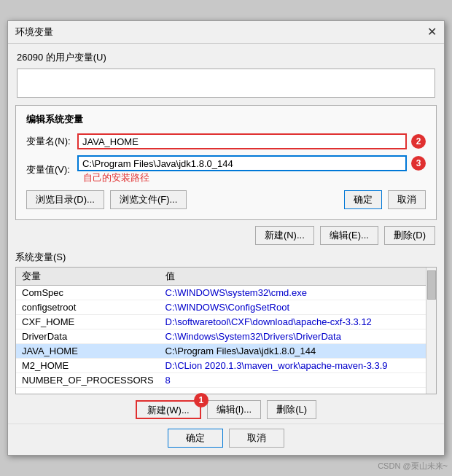 The image size is (452, 476). I want to click on col-val-header: 值, so click(297, 277).